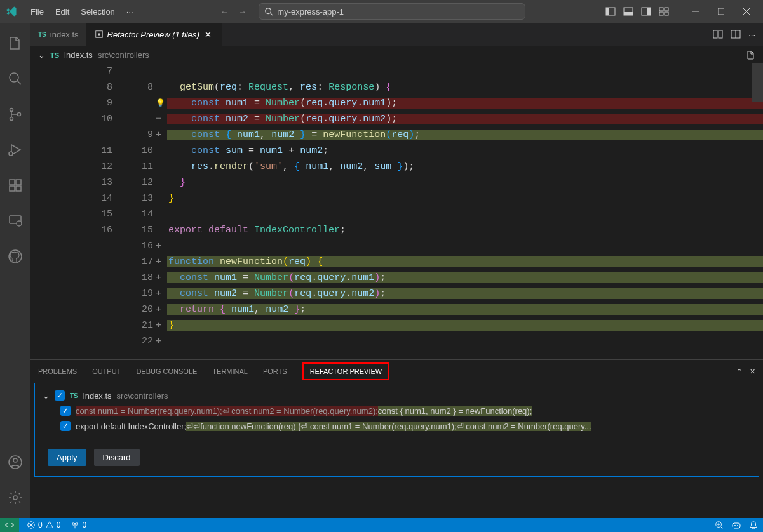 The image size is (763, 532). What do you see at coordinates (15, 79) in the screenshot?
I see `activity-search` at bounding box center [15, 79].